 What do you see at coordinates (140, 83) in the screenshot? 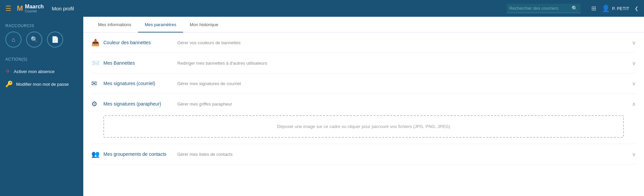
I see `signatures-courriel-label: Mes signatures (courriel)` at bounding box center [140, 83].